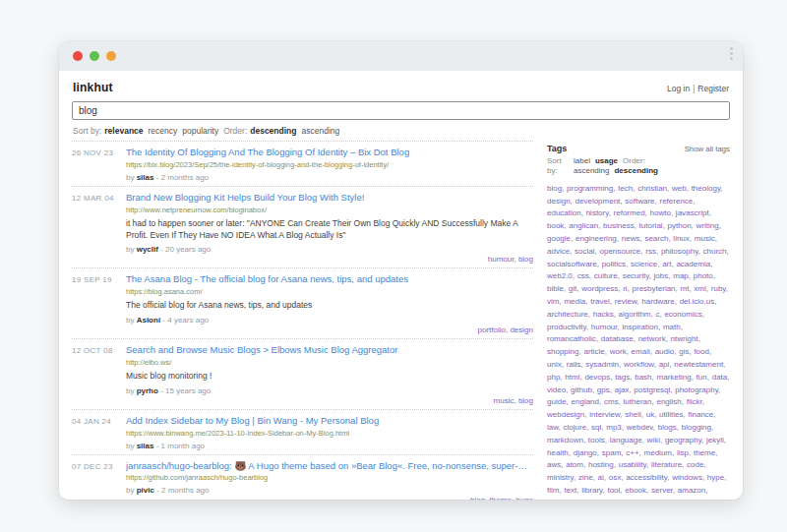 The image size is (787, 532). I want to click on sidebar-tag-link: work, so click(618, 352).